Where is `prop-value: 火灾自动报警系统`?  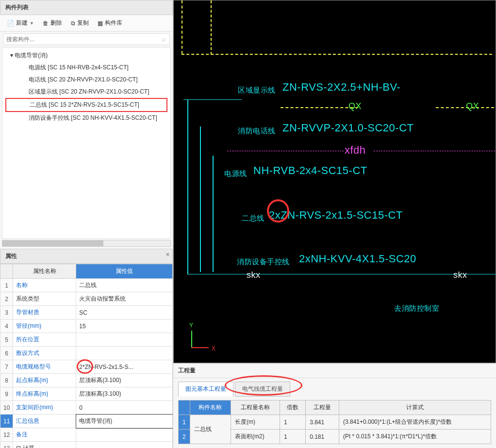 prop-value: 火灾自动报警系统 is located at coordinates (124, 299).